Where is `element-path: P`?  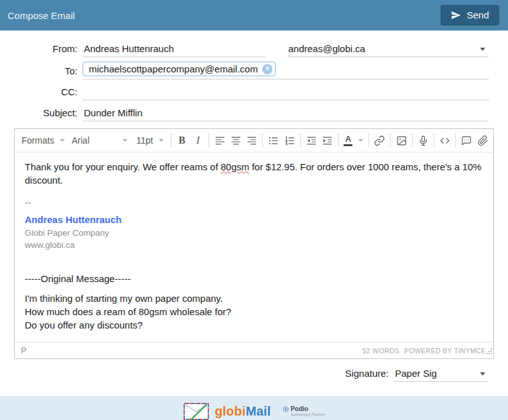 element-path: P is located at coordinates (24, 351).